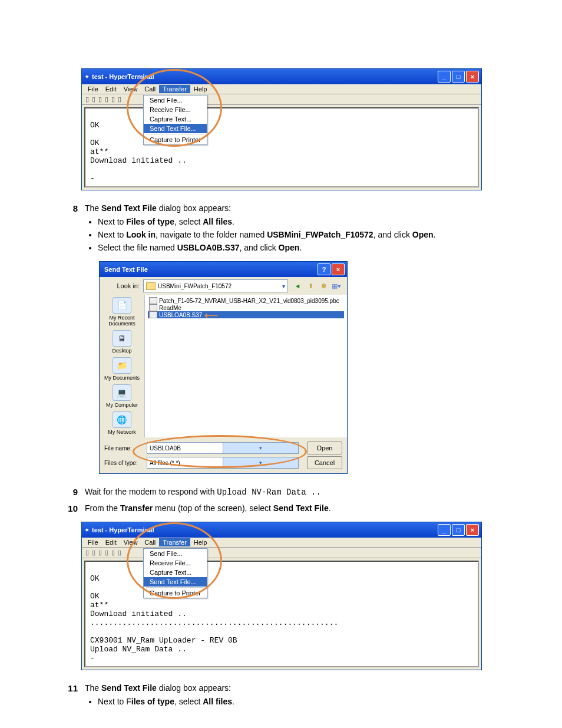 The width and height of the screenshot is (562, 728). I want to click on step11-bullet1: Next to Files of type, select All files., so click(297, 701).